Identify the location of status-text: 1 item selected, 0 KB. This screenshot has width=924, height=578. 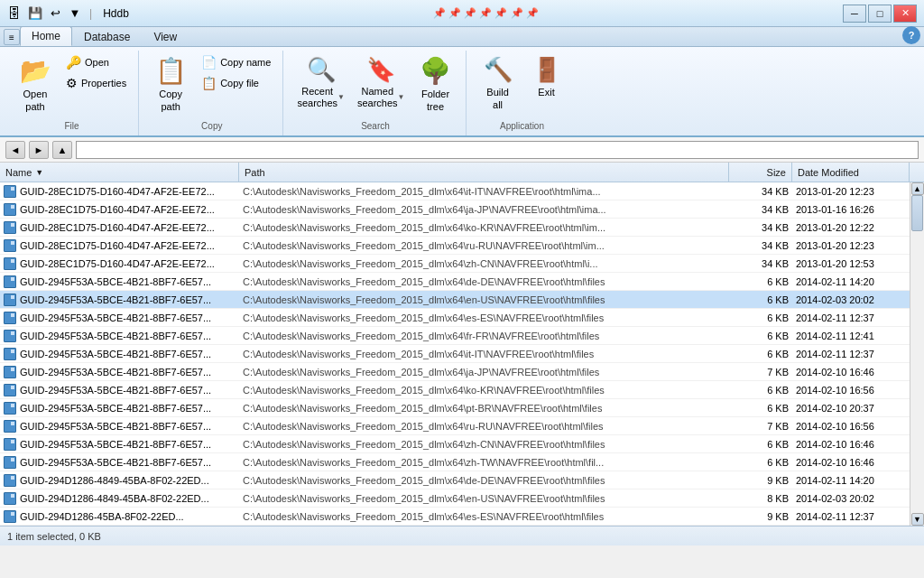
(54, 536).